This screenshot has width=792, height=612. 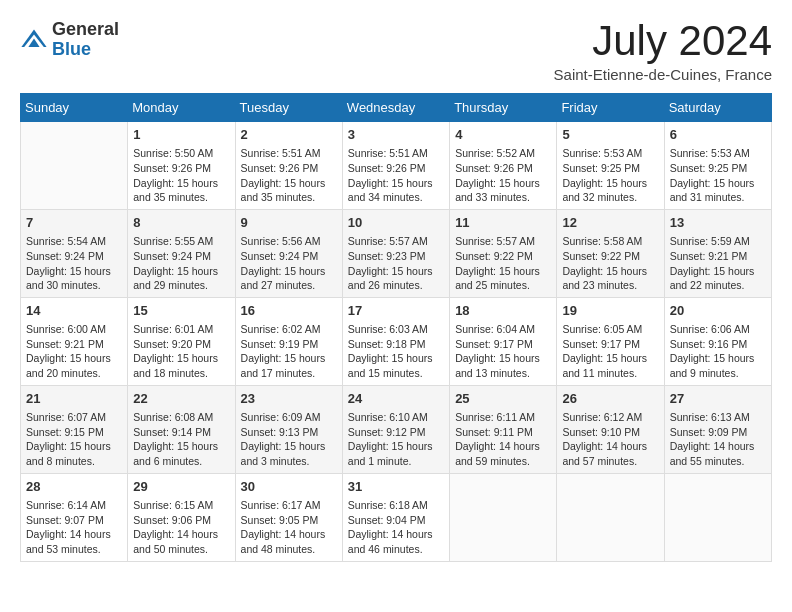 What do you see at coordinates (396, 517) in the screenshot?
I see `calendar-cell: 31Sunrise: 6:18 AMSunset: 9:04 PMDayligh…` at bounding box center [396, 517].